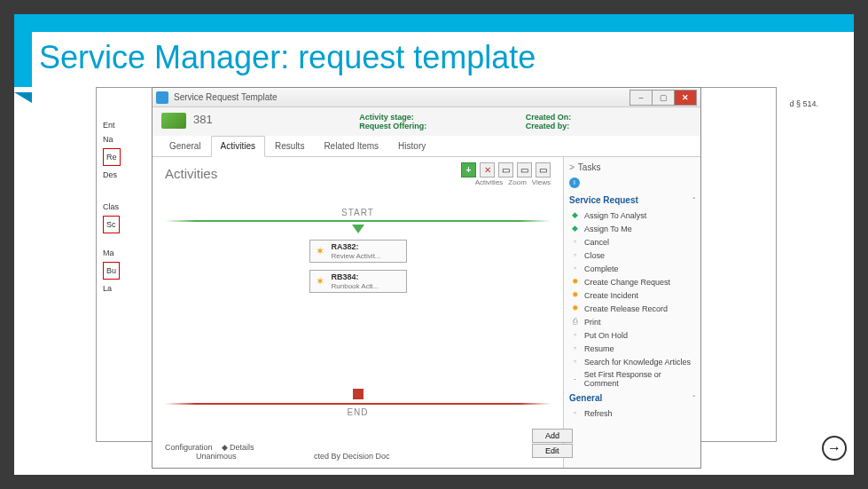 This screenshot has height=489, width=868. What do you see at coordinates (632, 414) in the screenshot?
I see `task-item: ▫Refresh` at bounding box center [632, 414].